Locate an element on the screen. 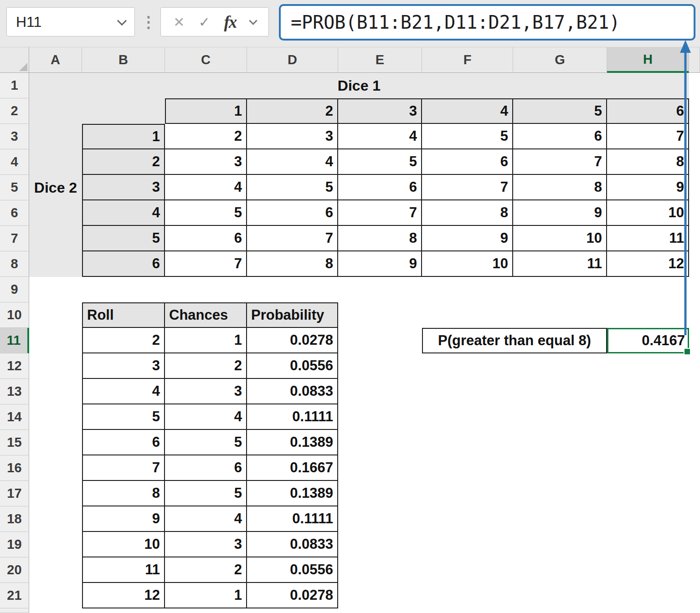 The height and width of the screenshot is (613, 700). row-header-18: 18 is located at coordinates (15, 519).